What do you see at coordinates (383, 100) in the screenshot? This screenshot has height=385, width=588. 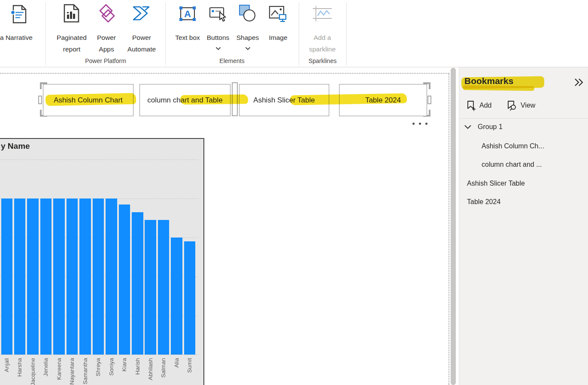 I see `nav-button-table-2024: Table 2024` at bounding box center [383, 100].